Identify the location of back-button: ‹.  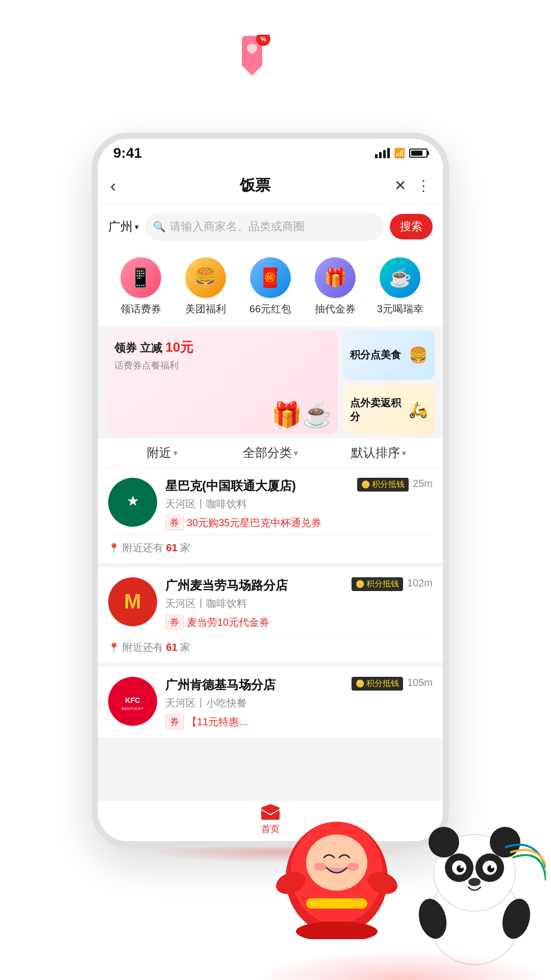
(113, 186).